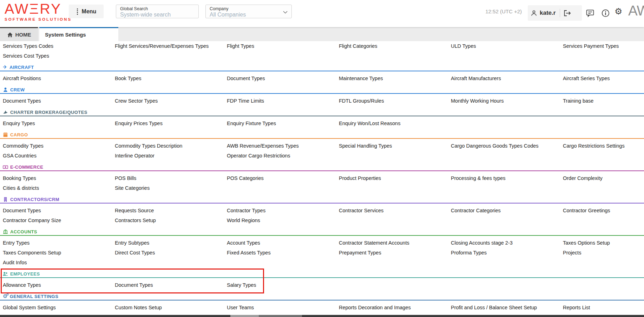 The height and width of the screenshot is (317, 644). Describe the element at coordinates (6, 135) in the screenshot. I see `cargo-box-icon` at that location.